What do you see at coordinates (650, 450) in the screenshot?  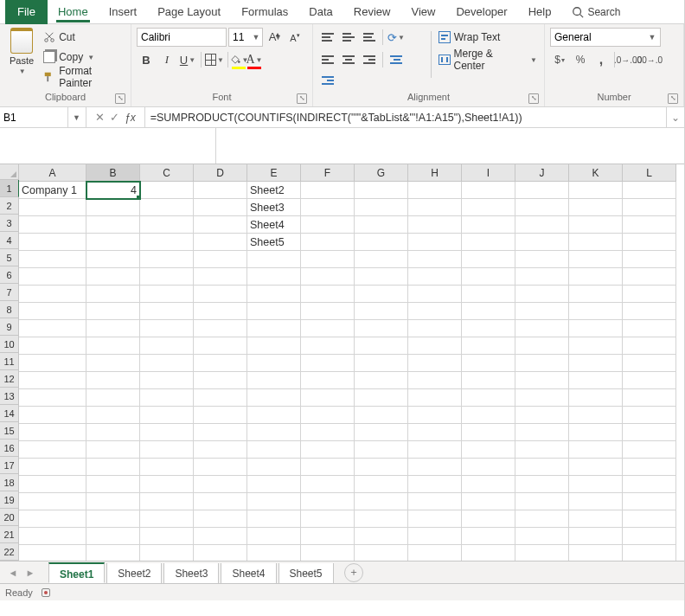 I see `cell-L16` at bounding box center [650, 450].